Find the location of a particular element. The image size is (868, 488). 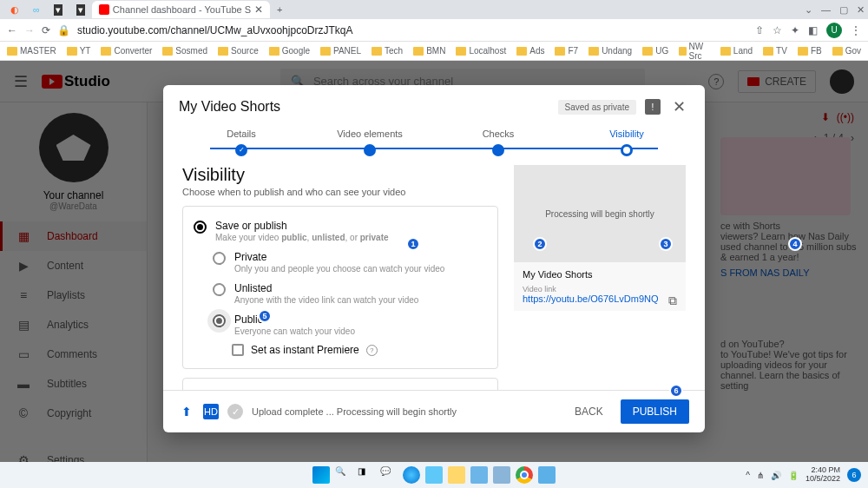

copy-icon: ⧉ is located at coordinates (673, 300).